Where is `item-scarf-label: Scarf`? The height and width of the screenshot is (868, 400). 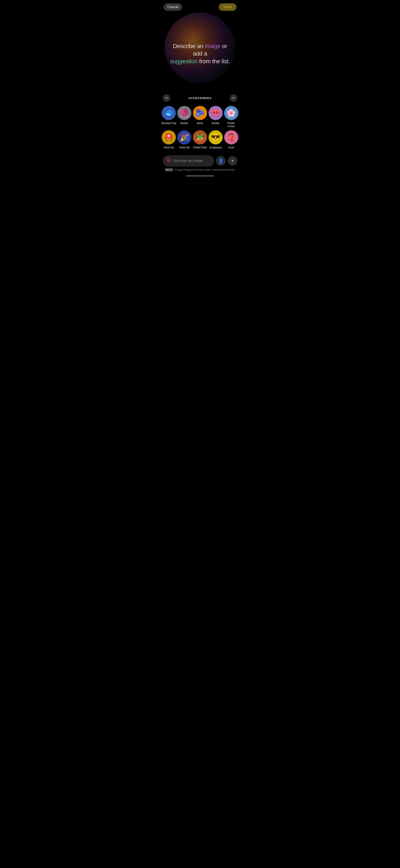 item-scarf-label: Scarf is located at coordinates (231, 148).